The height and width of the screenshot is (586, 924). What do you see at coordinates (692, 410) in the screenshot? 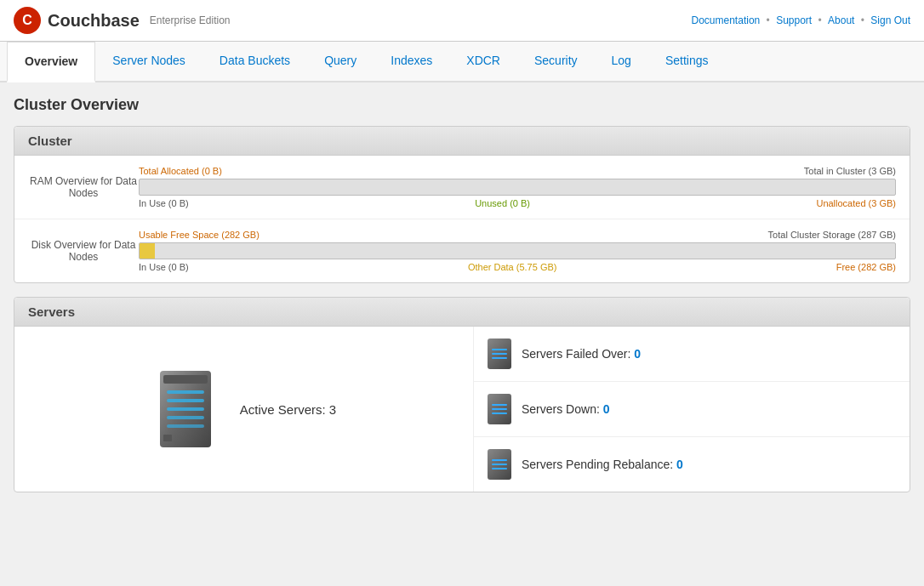
I see `server-stat-1: Servers Down: 0` at bounding box center [692, 410].